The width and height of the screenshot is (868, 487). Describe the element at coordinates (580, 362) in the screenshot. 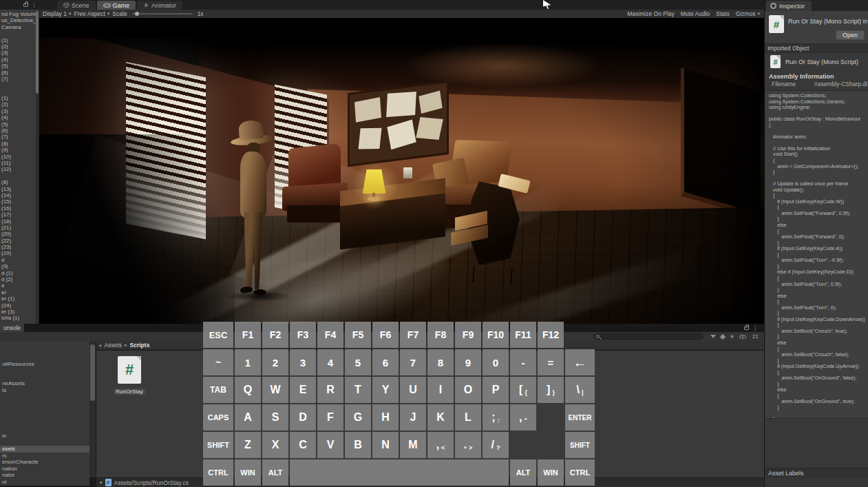

I see `key-backspace: ←` at that location.